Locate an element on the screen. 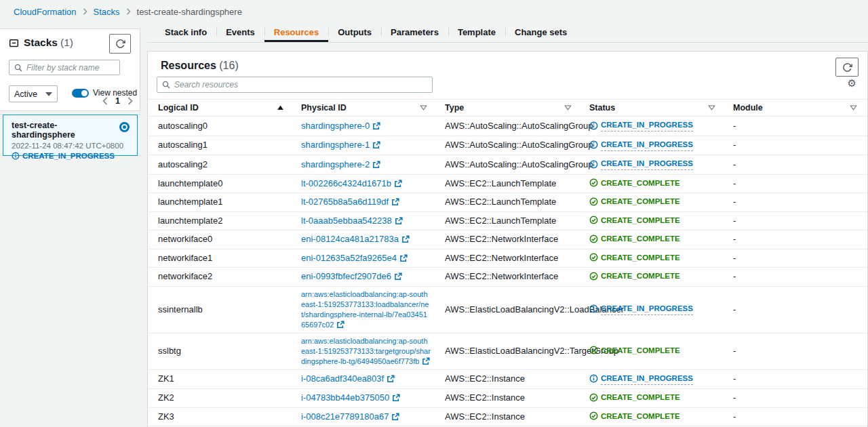 Image resolution: width=868 pixels, height=427 pixels. stack-filter-input is located at coordinates (71, 68).